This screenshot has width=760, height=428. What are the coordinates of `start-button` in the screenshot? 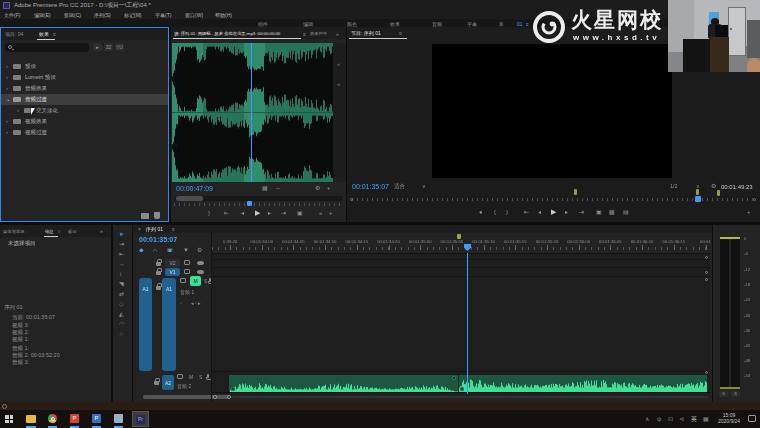 It's located at (9, 419).